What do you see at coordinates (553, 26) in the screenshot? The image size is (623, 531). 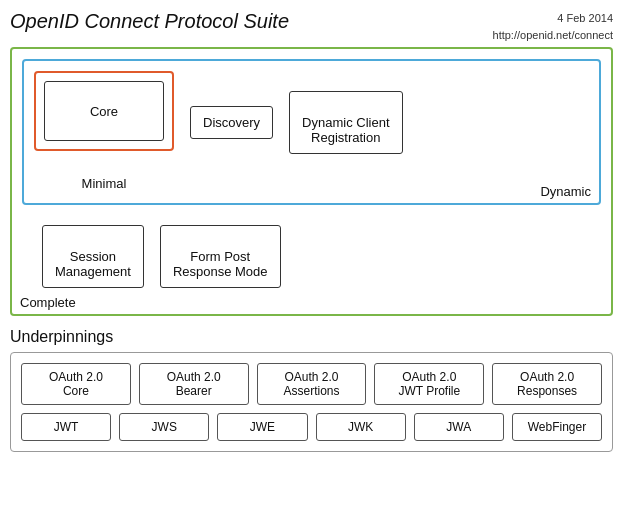 I see `header-info: 4 Feb 2014 http://openid.net/connect` at bounding box center [553, 26].